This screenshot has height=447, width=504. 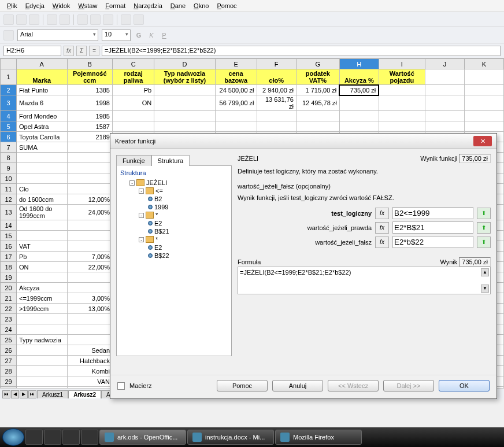 What do you see at coordinates (9, 147) in the screenshot?
I see `row-header-7: 7` at bounding box center [9, 147].